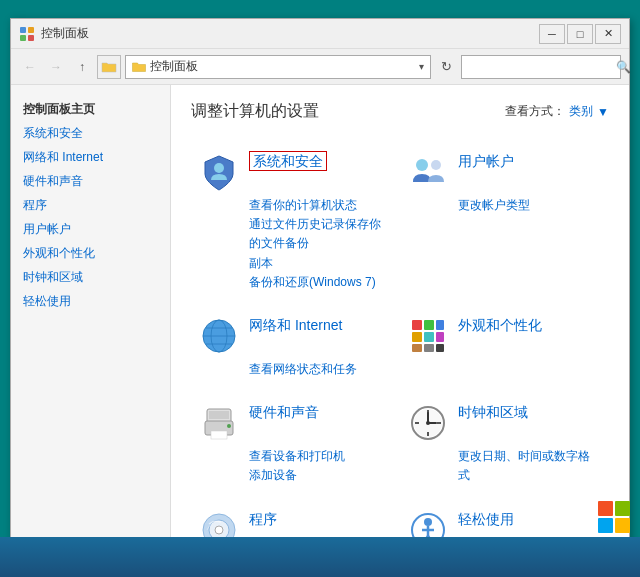 This screenshot has height=577, width=640. What do you see at coordinates (552, 34) in the screenshot?
I see `minimize-button: ─` at bounding box center [552, 34].